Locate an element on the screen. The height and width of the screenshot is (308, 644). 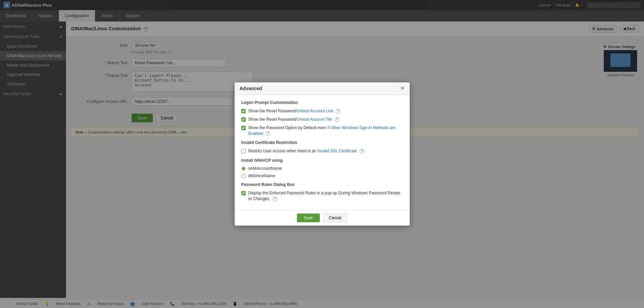
check-display-password-rules: Display the Enforced Password Rules in a… is located at coordinates (322, 196).